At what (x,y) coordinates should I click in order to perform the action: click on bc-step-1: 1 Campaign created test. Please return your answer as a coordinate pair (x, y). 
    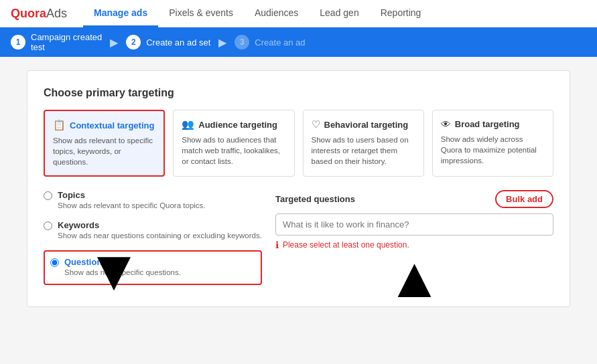
    Looking at the image, I should click on (56, 42).